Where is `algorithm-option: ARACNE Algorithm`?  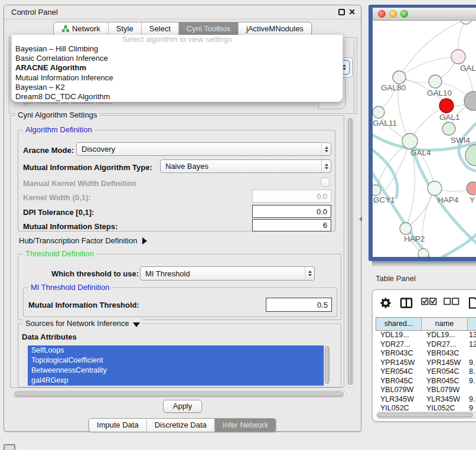
algorithm-option: ARACNE Algorithm is located at coordinates (177, 68).